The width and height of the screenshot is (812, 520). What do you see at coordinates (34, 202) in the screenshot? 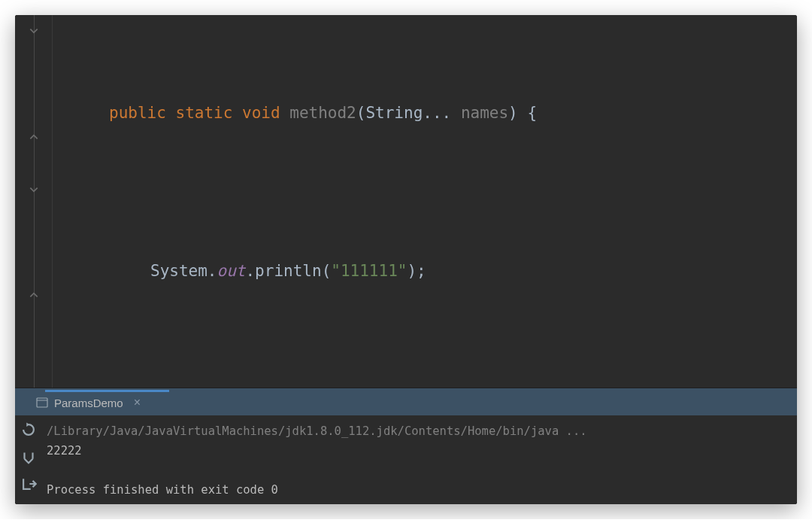
I see `editor-gutter` at bounding box center [34, 202].